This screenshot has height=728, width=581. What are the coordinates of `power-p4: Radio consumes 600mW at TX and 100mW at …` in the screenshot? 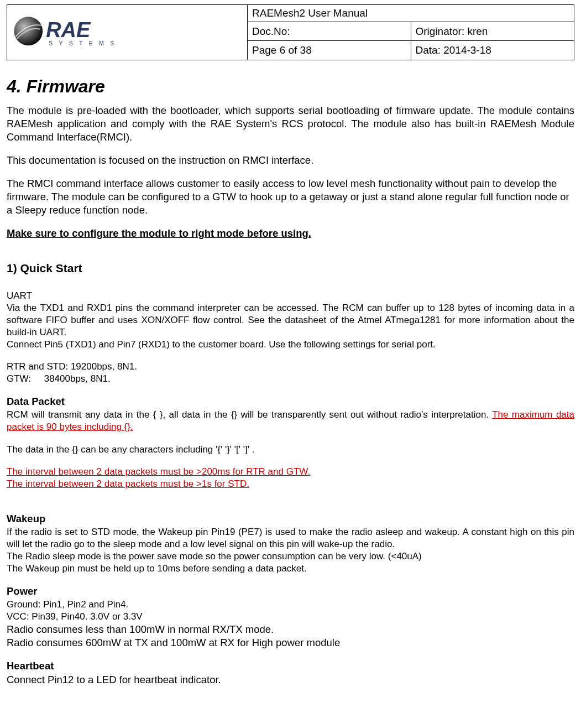 It's located at (291, 643).